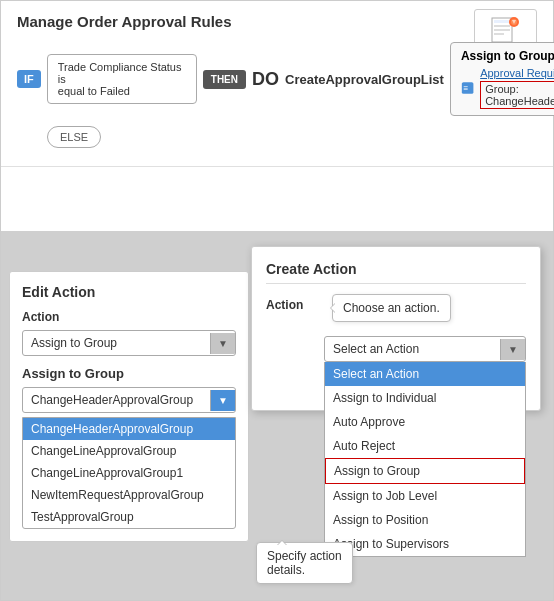 This screenshot has height=601, width=554. What do you see at coordinates (277, 79) in the screenshot?
I see `workflow-if-row: IF Trade Compliance Status is equal to F…` at bounding box center [277, 79].